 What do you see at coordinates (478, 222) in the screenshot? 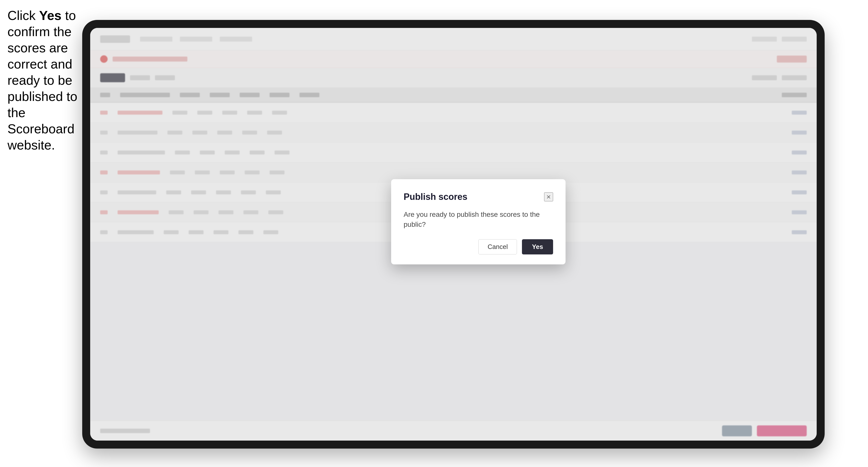
I see `modal-dialog: Publish scores × Are you ready to publis…` at bounding box center [478, 222].